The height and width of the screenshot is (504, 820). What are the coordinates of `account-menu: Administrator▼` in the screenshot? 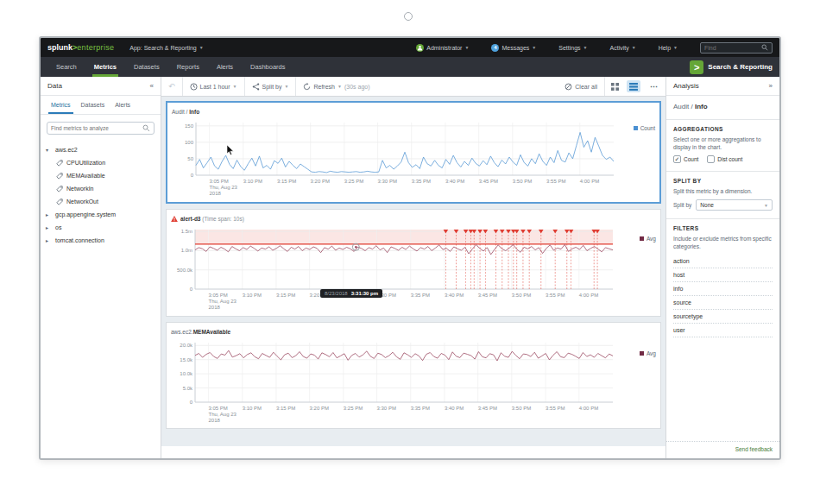 It's located at (442, 48).